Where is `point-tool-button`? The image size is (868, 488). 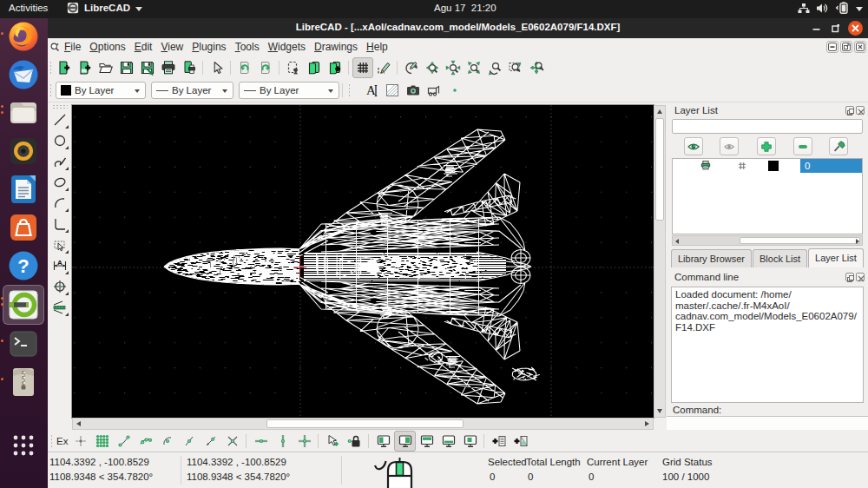 point-tool-button is located at coordinates (455, 90).